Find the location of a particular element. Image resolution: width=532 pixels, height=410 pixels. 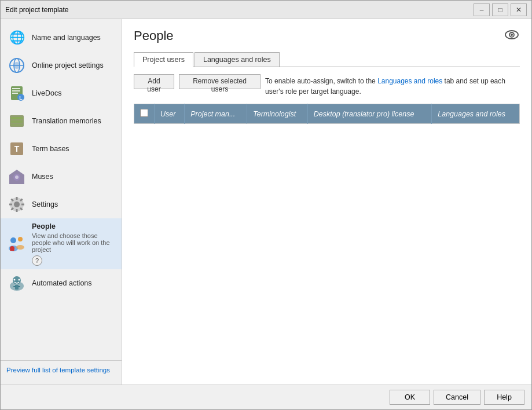

tab-project-users: Project users is located at coordinates (163, 60).